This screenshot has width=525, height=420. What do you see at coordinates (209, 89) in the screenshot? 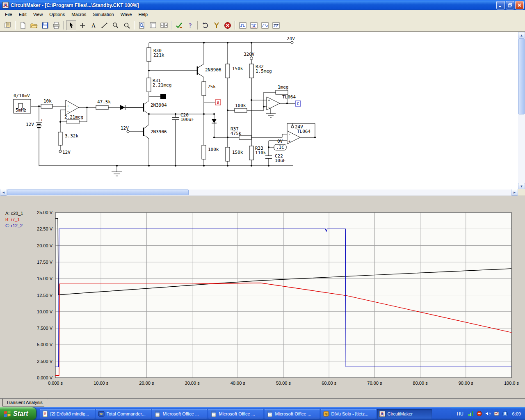
I see `resistor-75k: 75k` at bounding box center [209, 89].